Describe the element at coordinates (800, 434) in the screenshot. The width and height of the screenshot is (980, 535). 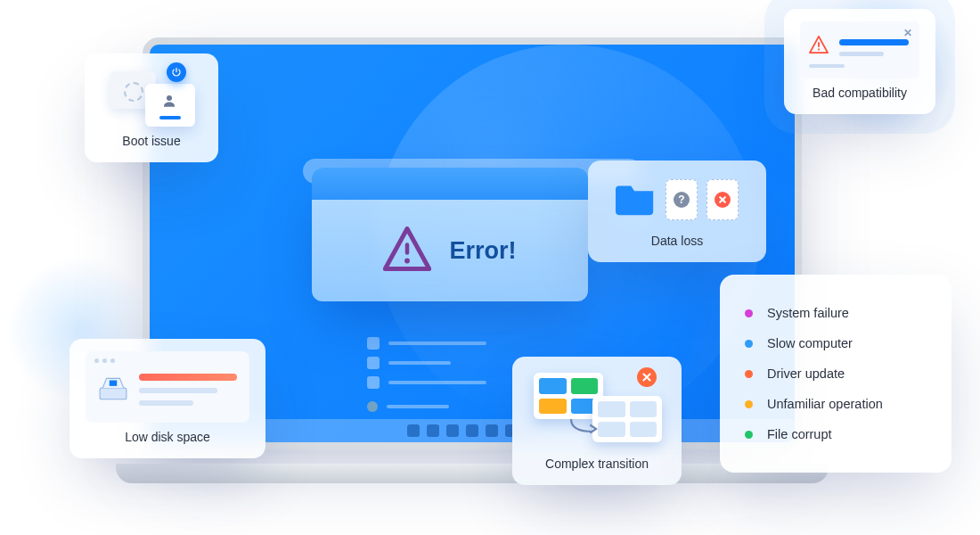
I see `legend-label: File corrupt` at that location.